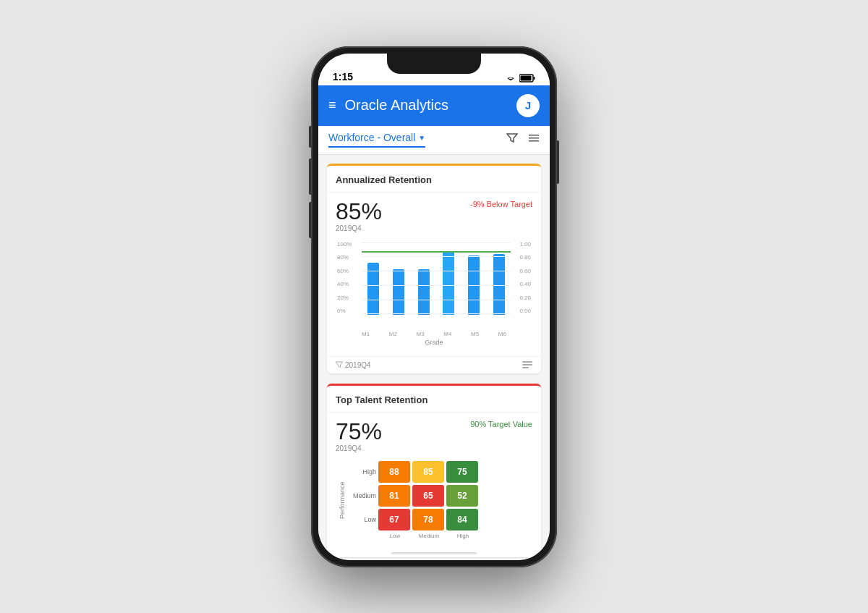  Describe the element at coordinates (525, 284) in the screenshot. I see `y-label-r: 0.40` at that location.